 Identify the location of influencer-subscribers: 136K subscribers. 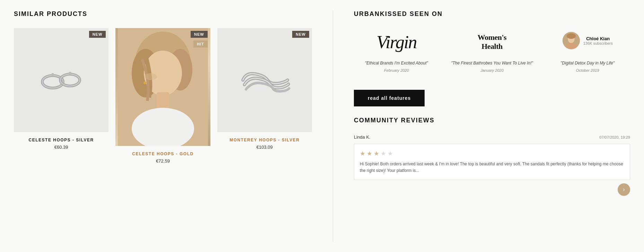
(598, 43).